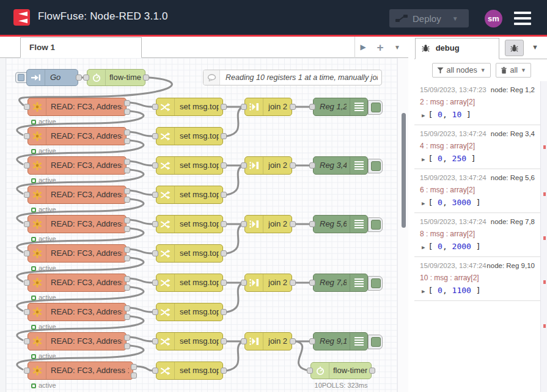 The image size is (547, 392). What do you see at coordinates (523, 18) in the screenshot?
I see `main-menu-icon` at bounding box center [523, 18].